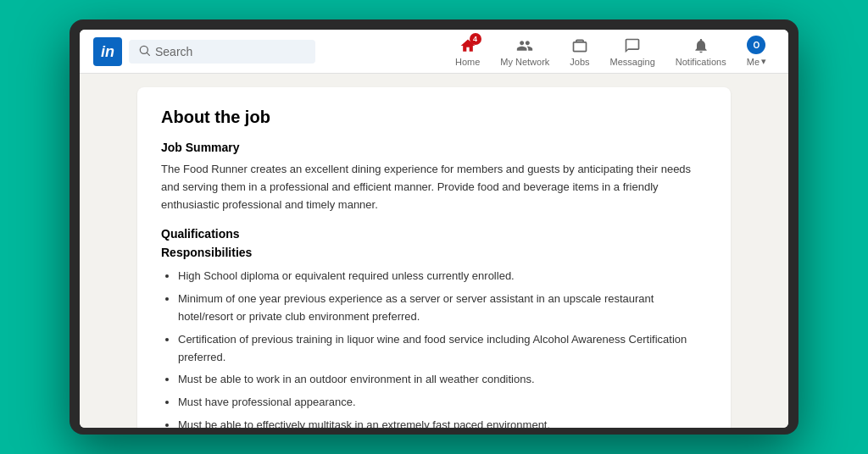 The height and width of the screenshot is (454, 868). I want to click on navbar: in Search, so click(434, 52).